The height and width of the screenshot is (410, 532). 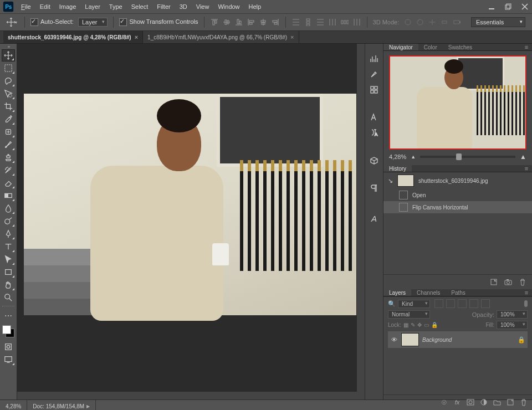 What do you see at coordinates (428, 293) in the screenshot?
I see `tab-channels: Channels` at bounding box center [428, 293].